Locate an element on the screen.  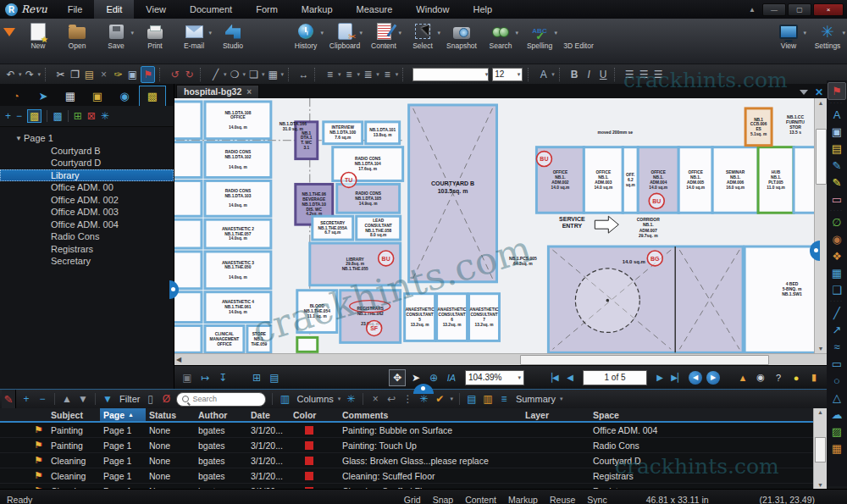
font-size-select: 12▾ is located at coordinates (507, 75).